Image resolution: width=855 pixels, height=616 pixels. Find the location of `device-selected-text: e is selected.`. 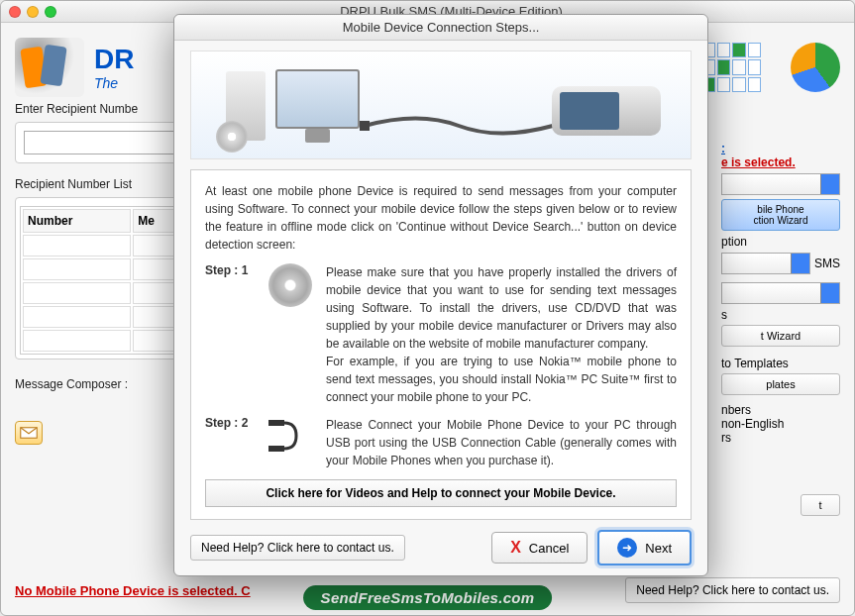

device-selected-text: e is selected. is located at coordinates (781, 162).